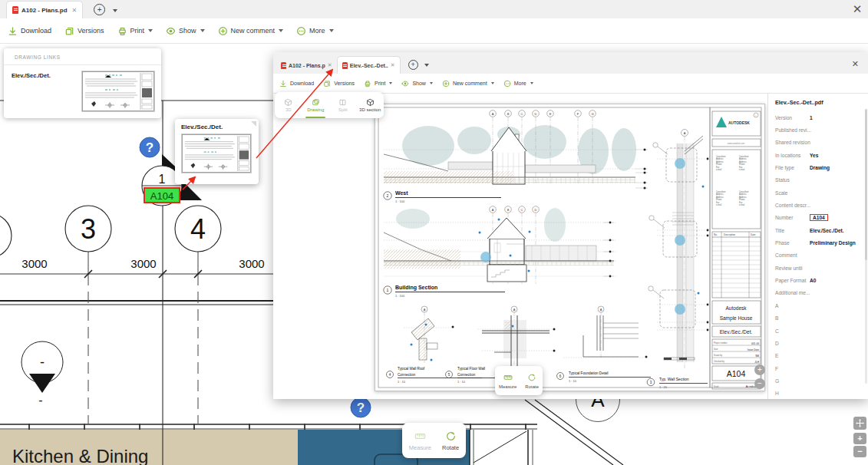 This screenshot has width=868, height=465. What do you see at coordinates (522, 114) in the screenshot?
I see `svg-text: C` at bounding box center [522, 114].